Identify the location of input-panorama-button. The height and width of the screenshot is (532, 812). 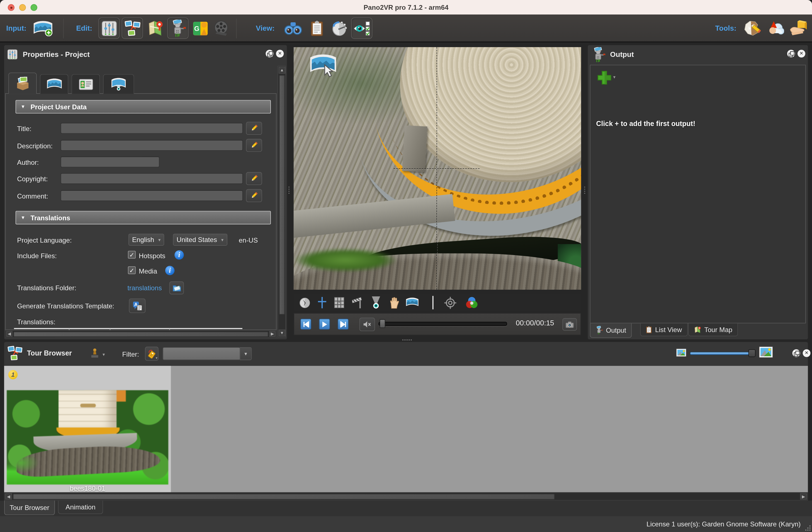
(43, 29).